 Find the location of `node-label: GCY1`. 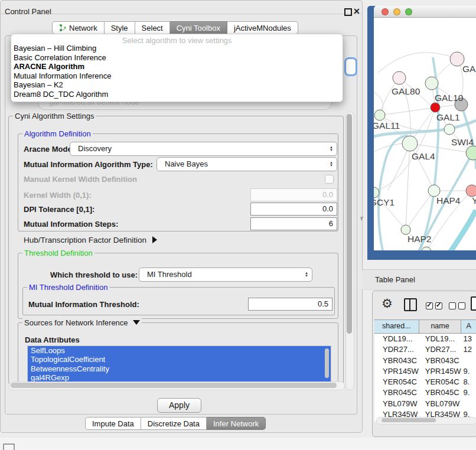

node-label: GCY1 is located at coordinates (384, 202).